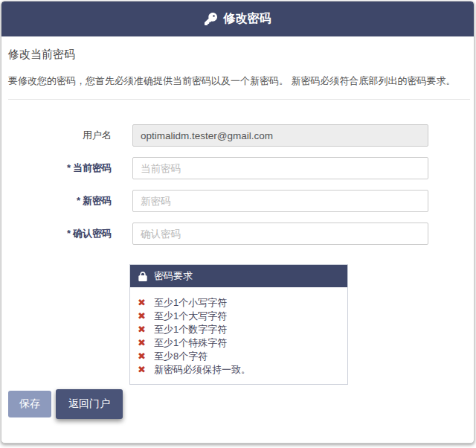 The width and height of the screenshot is (476, 448). I want to click on requirement-item: ✖ 至少1个特殊字符, so click(239, 343).